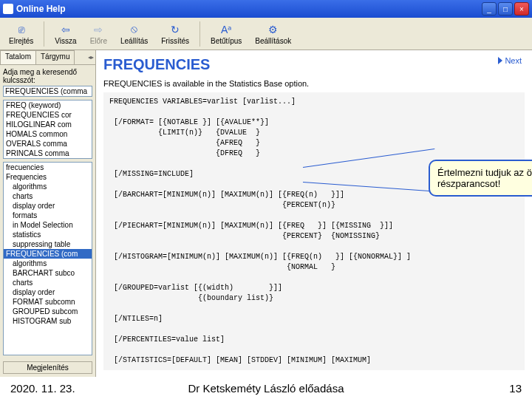  What do you see at coordinates (510, 61) in the screenshot?
I see `next-link: Next` at bounding box center [510, 61].